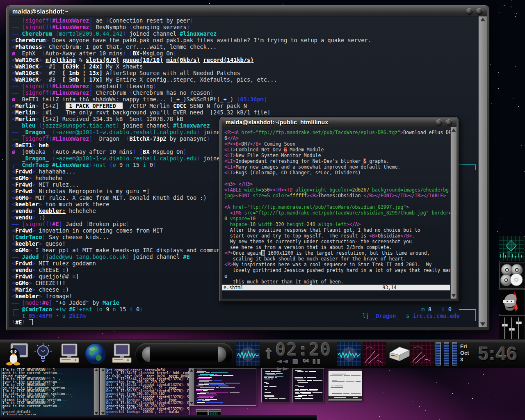 The image size is (525, 420). Describe the element at coordinates (336, 184) in the screenshot. I see `terminal-line: <h3> </H3>` at that location.